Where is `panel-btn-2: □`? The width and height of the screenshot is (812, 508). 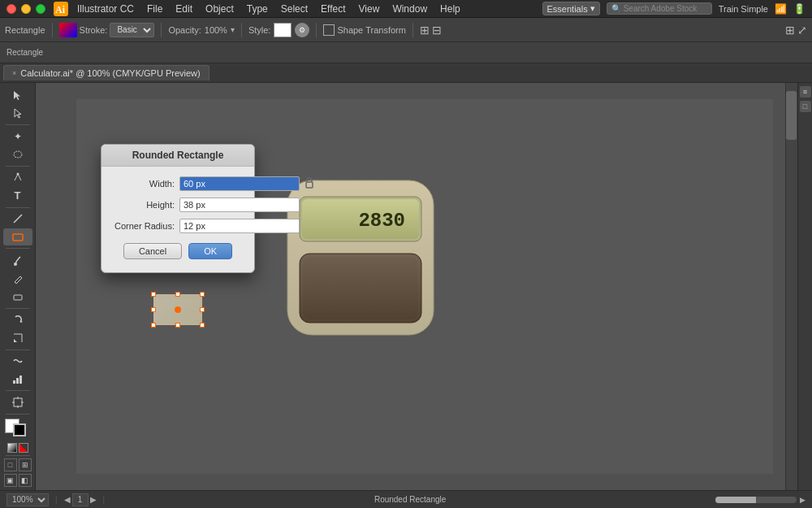 panel-btn-2: □ is located at coordinates (806, 106).